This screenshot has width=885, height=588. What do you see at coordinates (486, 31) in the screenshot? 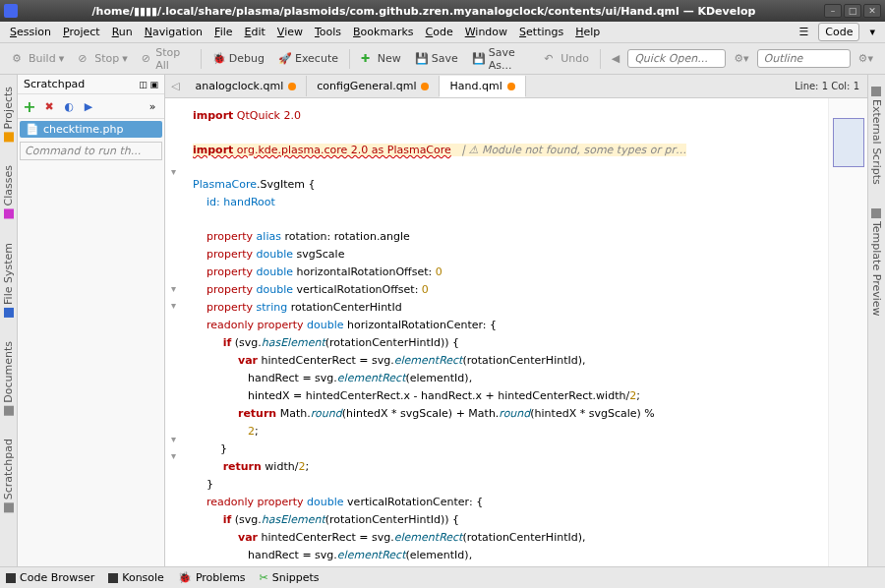
I see `menu-window: Window` at bounding box center [486, 31].